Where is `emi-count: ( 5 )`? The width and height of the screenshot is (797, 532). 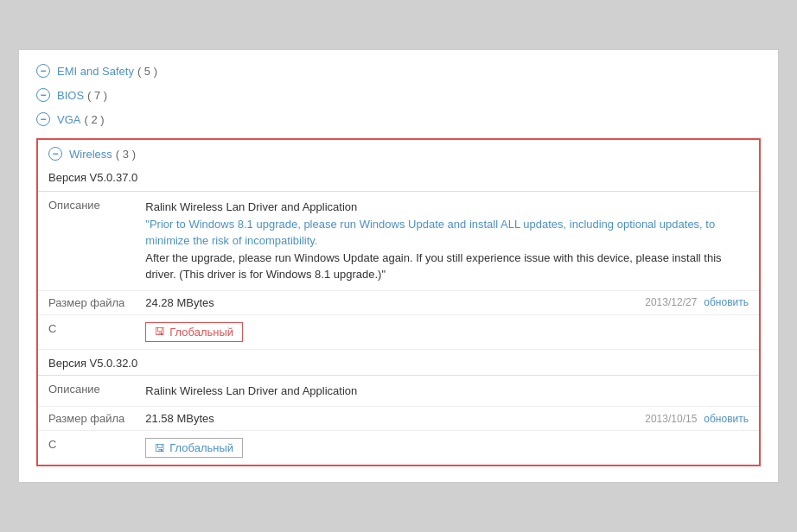
emi-count: ( 5 ) is located at coordinates (147, 71).